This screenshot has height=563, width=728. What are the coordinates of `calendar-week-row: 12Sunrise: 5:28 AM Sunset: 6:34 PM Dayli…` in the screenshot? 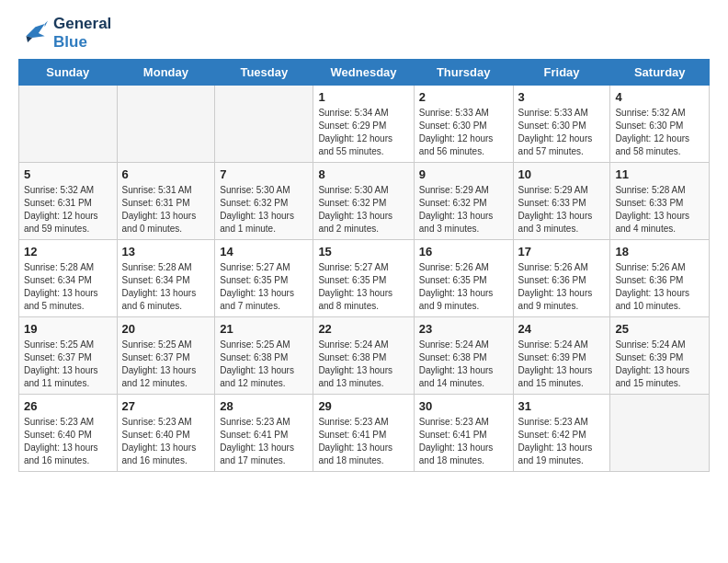 It's located at (364, 279).